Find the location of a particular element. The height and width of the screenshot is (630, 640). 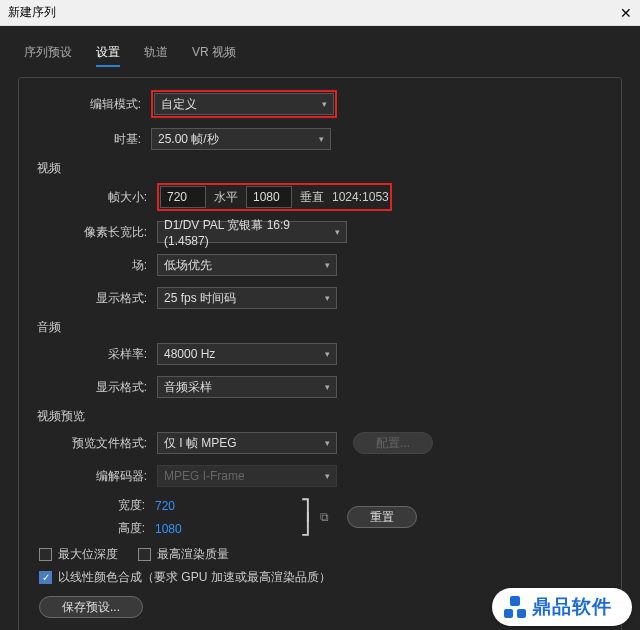

fields-select: 低场优先 ▾ is located at coordinates (247, 265).